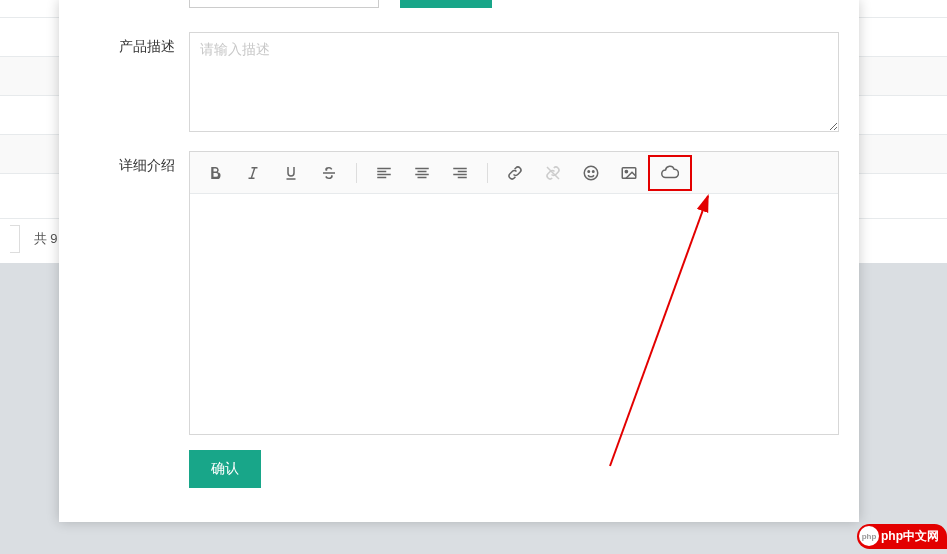 This screenshot has height=554, width=947. What do you see at coordinates (629, 173) in the screenshot?
I see `image-icon` at bounding box center [629, 173].